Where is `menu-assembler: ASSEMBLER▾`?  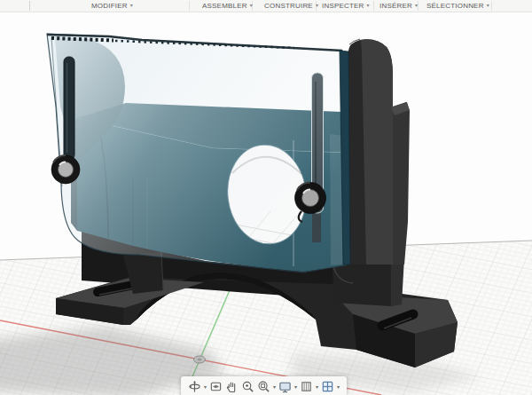 menu-assembler: ASSEMBLER▾ is located at coordinates (227, 5).